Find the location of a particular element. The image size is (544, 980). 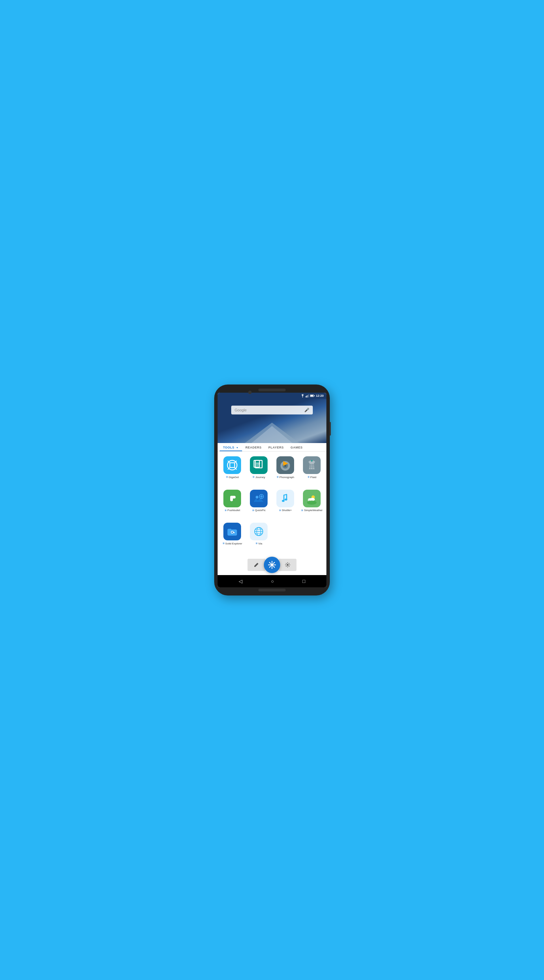

battery-icon is located at coordinates (312, 396).